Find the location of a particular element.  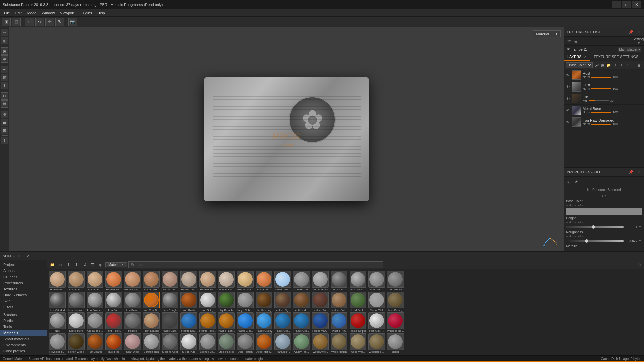

material-item-iron-grinded: Iron Grinded is located at coordinates (57, 302).